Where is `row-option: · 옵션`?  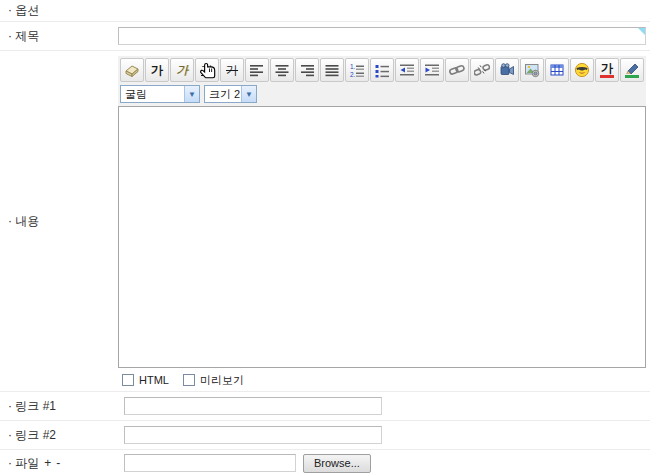 row-option: · 옵션 is located at coordinates (325, 11).